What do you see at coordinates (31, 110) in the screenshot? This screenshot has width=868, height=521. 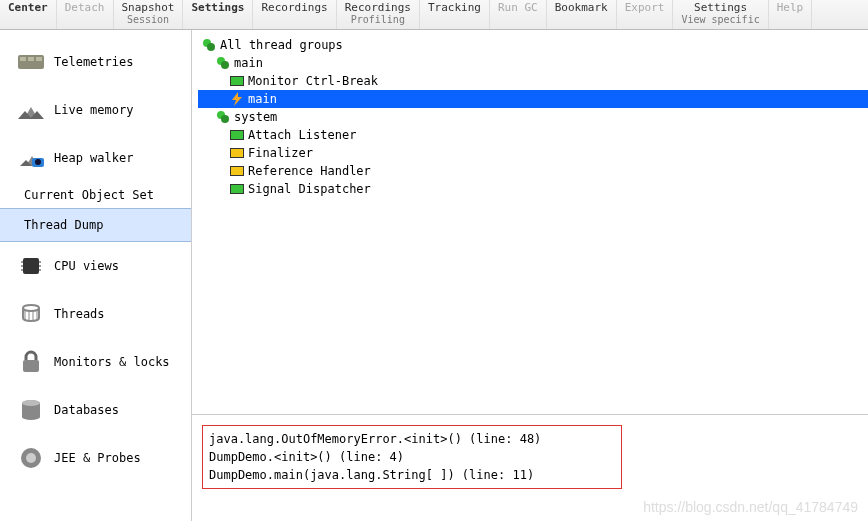 I see `livememory-icon` at bounding box center [31, 110].